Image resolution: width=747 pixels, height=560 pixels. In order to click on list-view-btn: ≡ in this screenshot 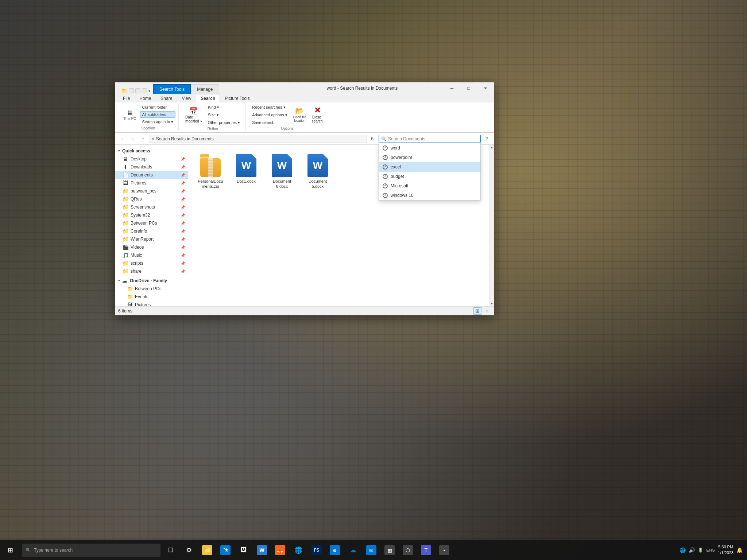, I will do `click(487, 311)`.